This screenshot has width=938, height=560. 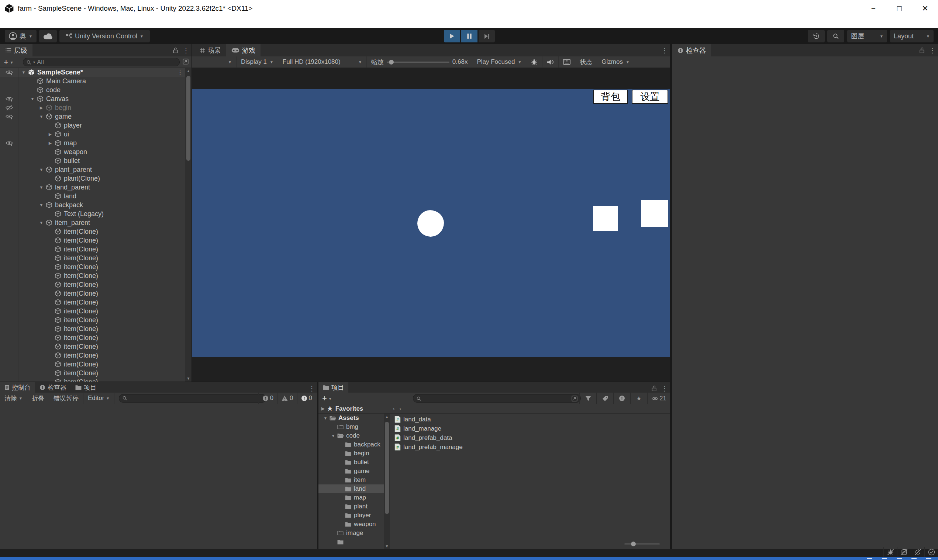 I want to click on folder-row: image, so click(x=351, y=533).